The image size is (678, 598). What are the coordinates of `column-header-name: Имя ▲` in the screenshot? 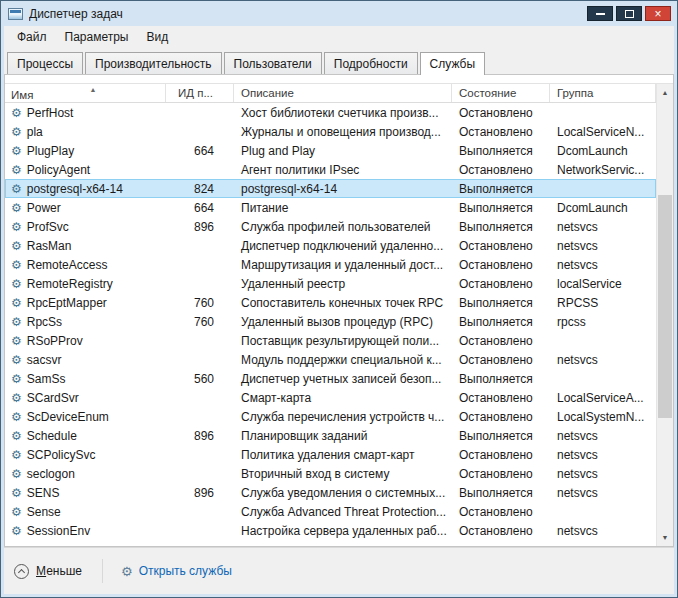 It's located at (86, 93).